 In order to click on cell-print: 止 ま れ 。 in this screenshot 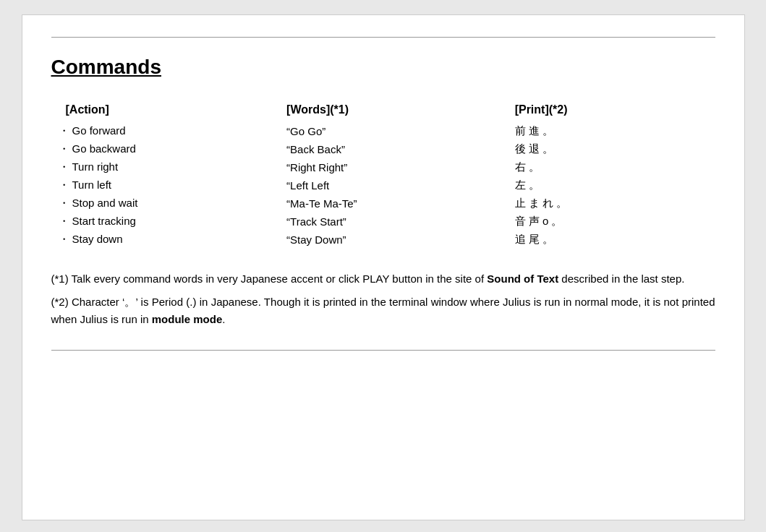, I will do `click(612, 204)`.